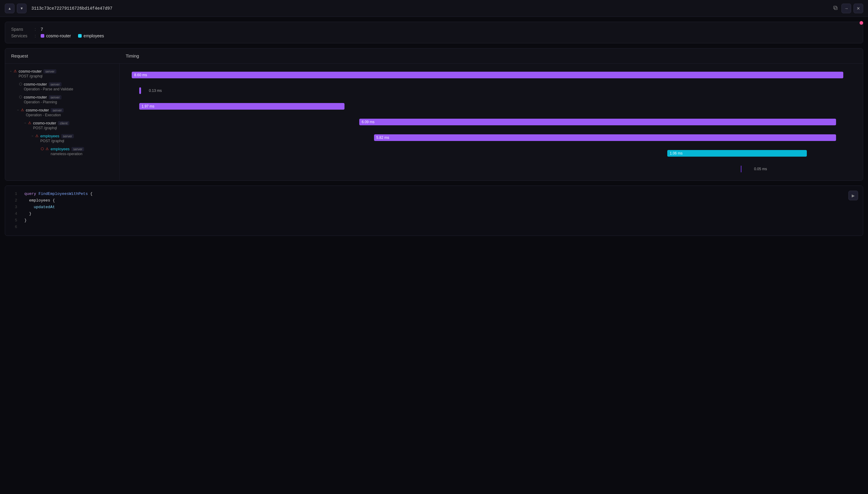  Describe the element at coordinates (62, 122) in the screenshot. I see `request-column: − ⚠ cosmo-router server POST /graphql ⬡` at that location.